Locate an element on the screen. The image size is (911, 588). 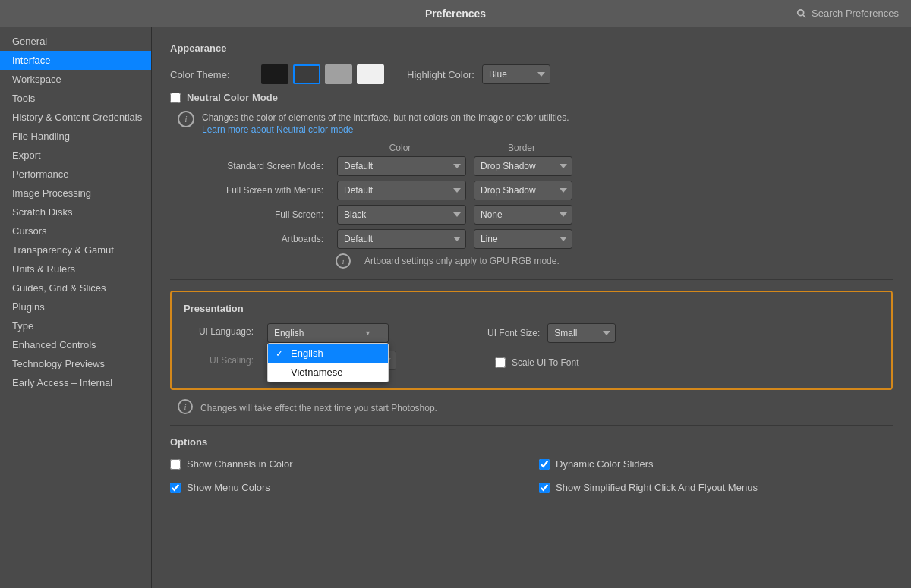
full-screen-row: Full Screen: BlackDefaultWhiteGray NoneD… is located at coordinates (531, 215).